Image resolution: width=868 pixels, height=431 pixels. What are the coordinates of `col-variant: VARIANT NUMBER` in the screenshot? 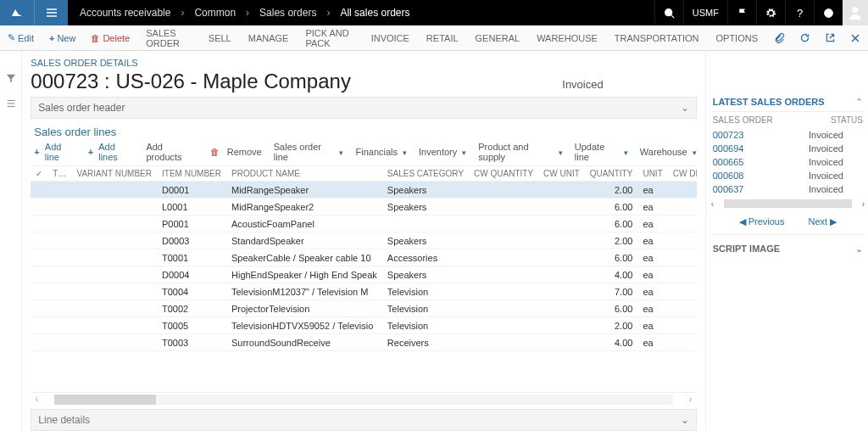 It's located at (114, 174).